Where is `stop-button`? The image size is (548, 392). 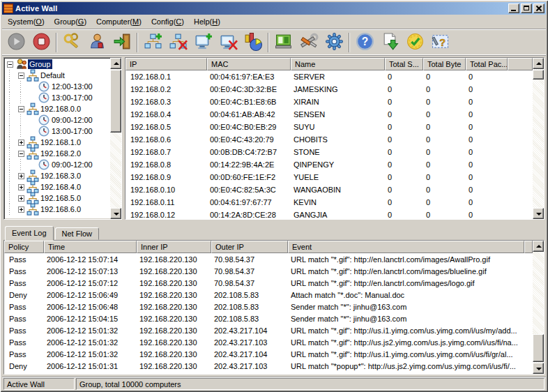 stop-button is located at coordinates (41, 43).